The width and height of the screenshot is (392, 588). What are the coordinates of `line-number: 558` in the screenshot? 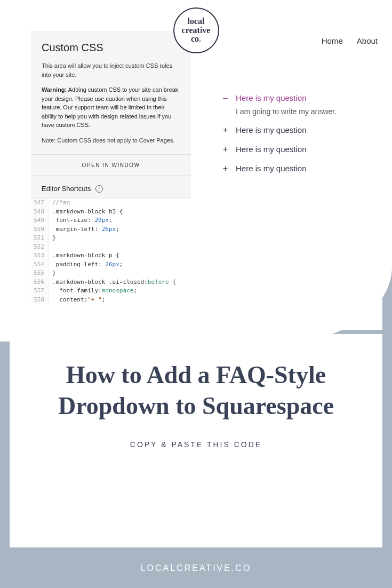 It's located at (40, 300).